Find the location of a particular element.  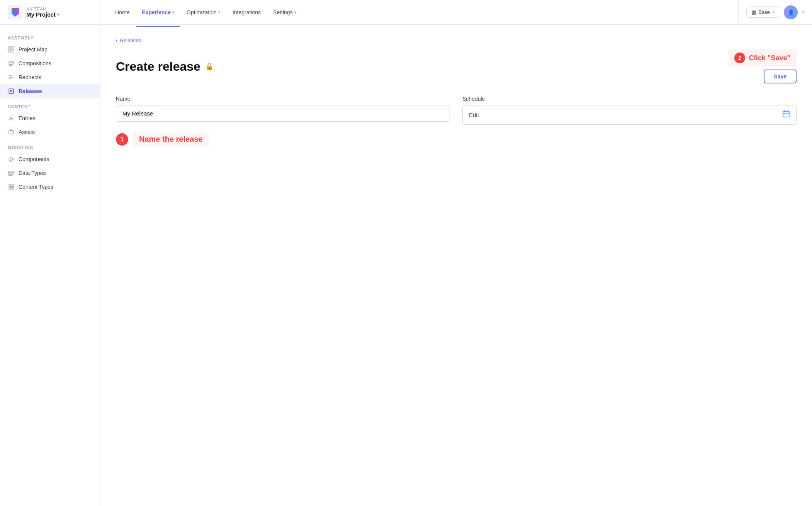

avatar-image: 👤 is located at coordinates (791, 12).